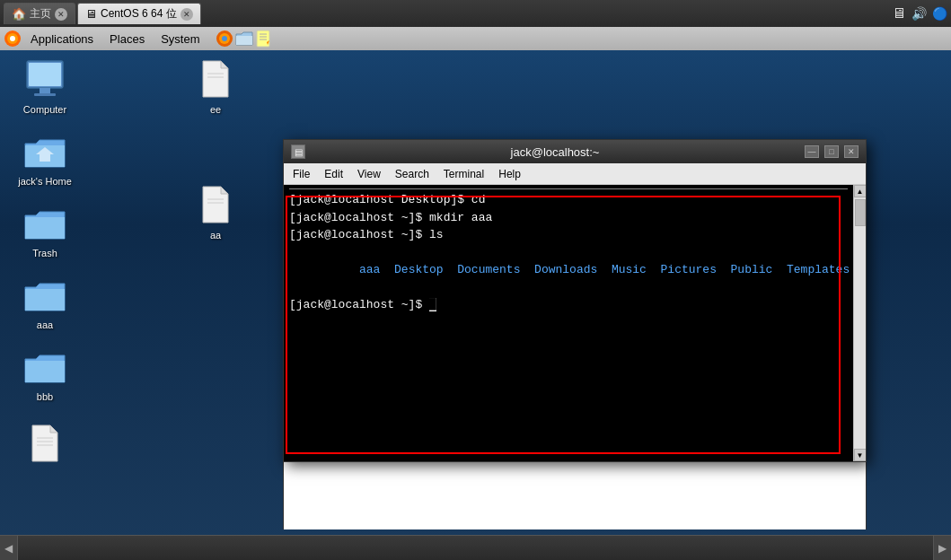 Image resolution: width=951 pixels, height=560 pixels. What do you see at coordinates (568, 199) in the screenshot?
I see `term-line-1: [jack@localhost Desktop]$ cd` at bounding box center [568, 199].